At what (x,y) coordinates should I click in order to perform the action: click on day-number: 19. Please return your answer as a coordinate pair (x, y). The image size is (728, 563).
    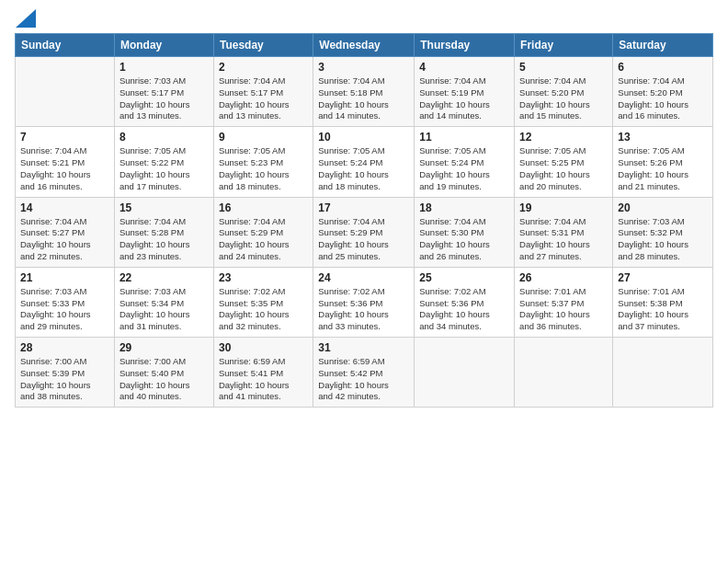
    Looking at the image, I should click on (563, 208).